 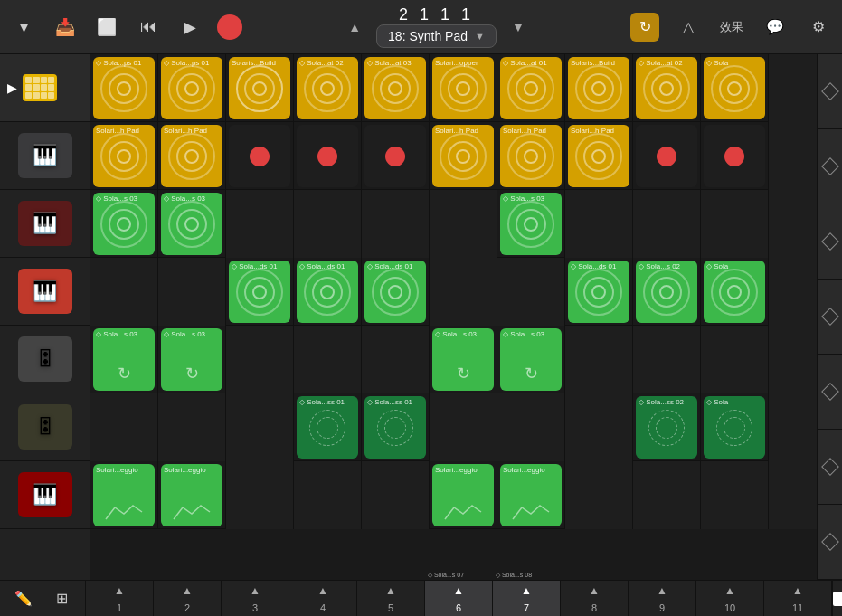 I want to click on clip-5-4: ◇ Sola...ss 01, so click(x=395, y=427).